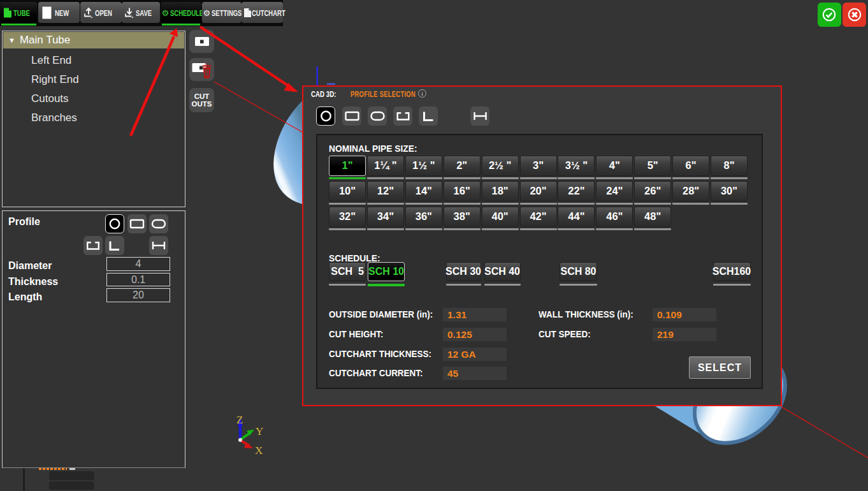 The image size is (868, 491). What do you see at coordinates (263, 13) in the screenshot?
I see `cutchart-button: CUTCHART` at bounding box center [263, 13].